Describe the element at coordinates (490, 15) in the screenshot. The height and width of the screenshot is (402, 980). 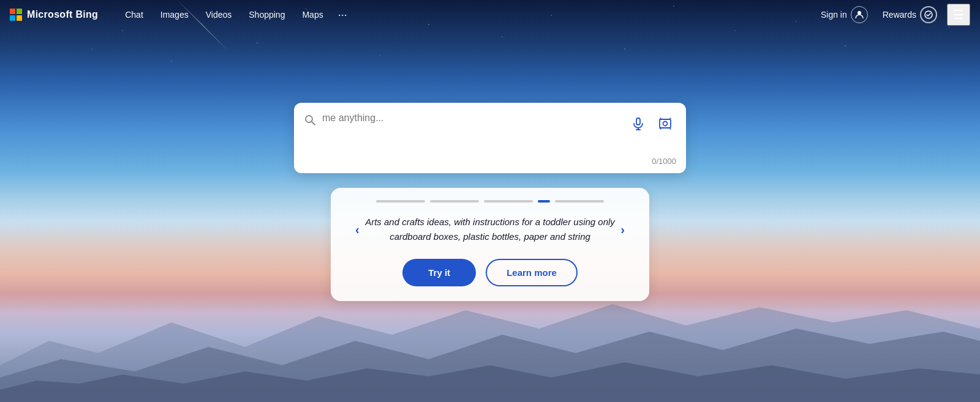
I see `navbar: Microsoft Bing Chat Images Videos Shoppi…` at that location.